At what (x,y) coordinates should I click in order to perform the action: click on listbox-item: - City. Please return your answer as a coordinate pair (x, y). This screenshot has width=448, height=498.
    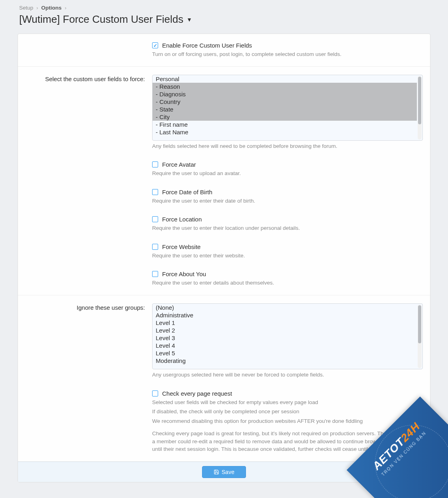
    Looking at the image, I should click on (285, 117).